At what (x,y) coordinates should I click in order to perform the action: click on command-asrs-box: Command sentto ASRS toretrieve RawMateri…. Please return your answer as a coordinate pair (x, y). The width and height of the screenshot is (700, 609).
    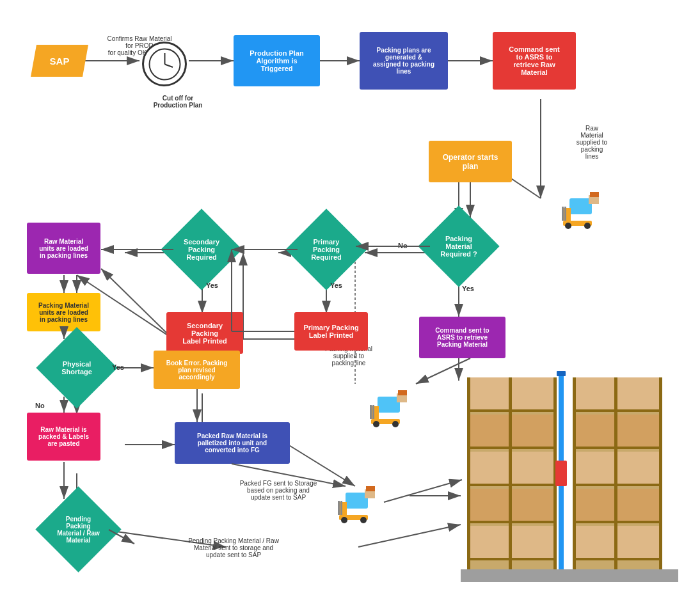
    Looking at the image, I should click on (534, 61).